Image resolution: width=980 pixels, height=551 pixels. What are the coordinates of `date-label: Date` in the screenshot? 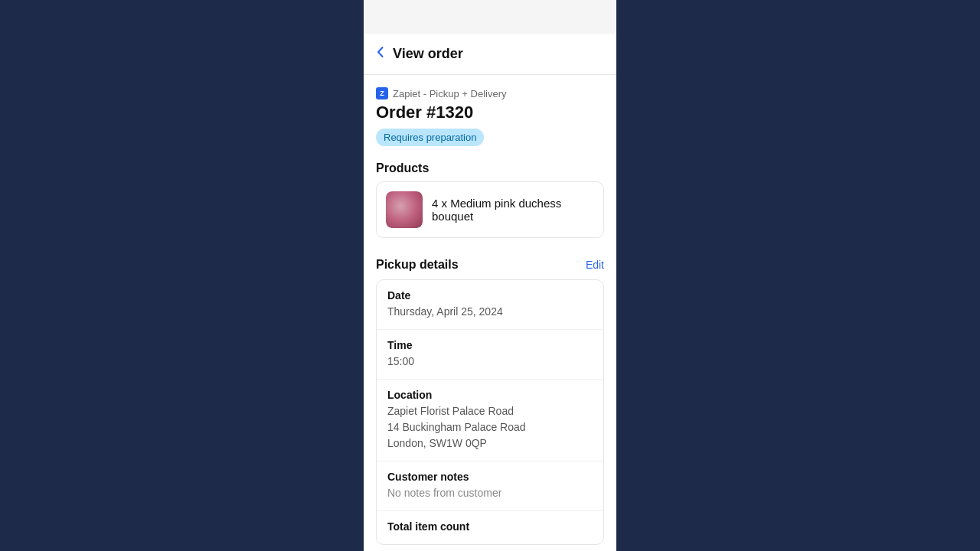 It's located at (490, 295).